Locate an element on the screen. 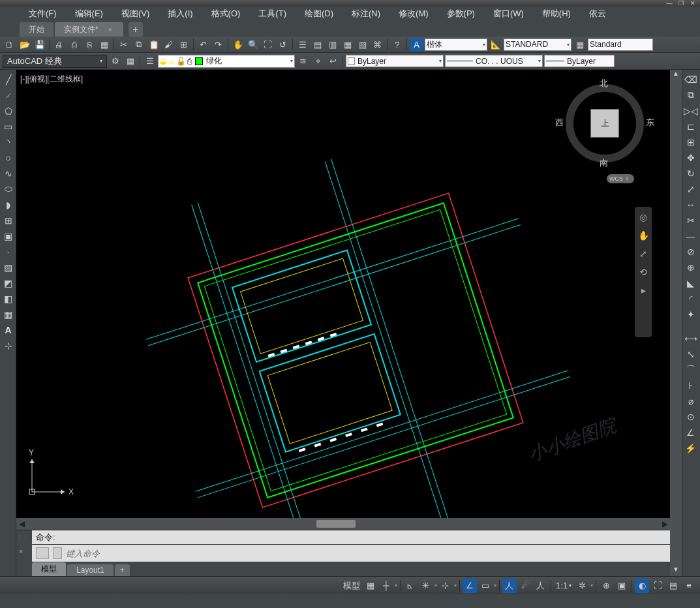 The height and width of the screenshot is (608, 700). zoom-icon: 🔍 is located at coordinates (253, 44).